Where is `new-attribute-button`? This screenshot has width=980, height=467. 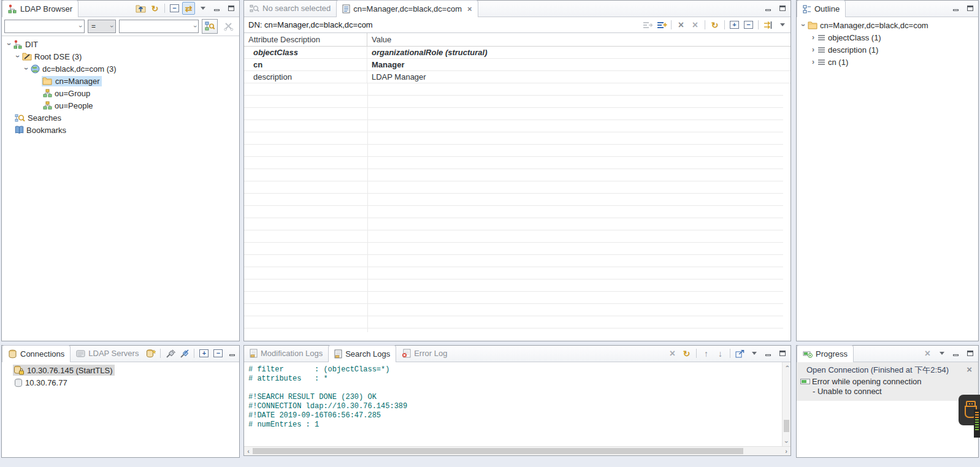 new-attribute-button is located at coordinates (648, 25).